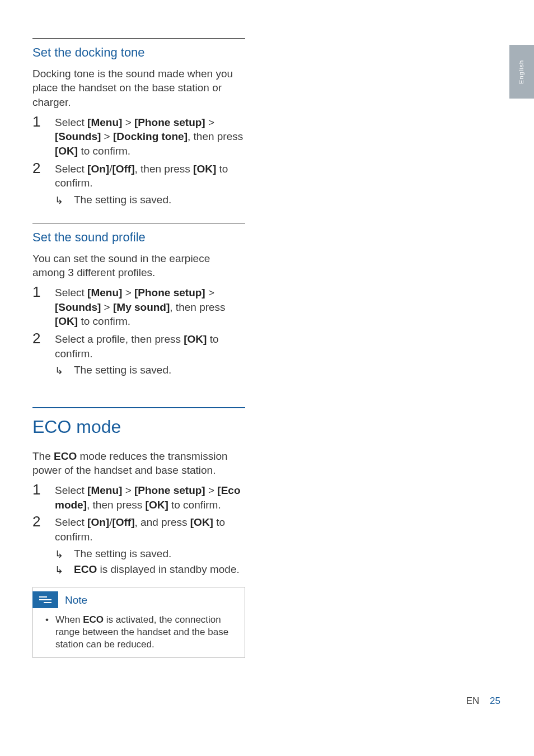  Describe the element at coordinates (45, 600) in the screenshot. I see `note-icon` at that location.